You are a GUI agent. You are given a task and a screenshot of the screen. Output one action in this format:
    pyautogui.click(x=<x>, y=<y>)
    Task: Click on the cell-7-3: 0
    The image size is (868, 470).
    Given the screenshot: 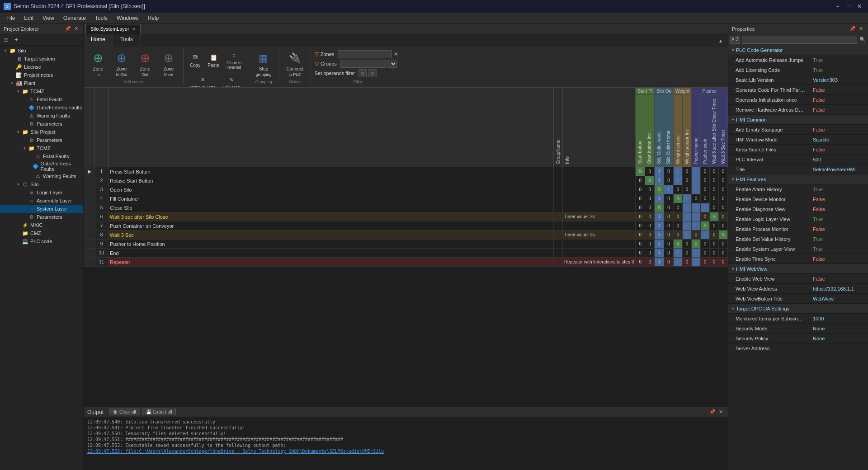 What is the action you would take?
    pyautogui.click(x=669, y=226)
    